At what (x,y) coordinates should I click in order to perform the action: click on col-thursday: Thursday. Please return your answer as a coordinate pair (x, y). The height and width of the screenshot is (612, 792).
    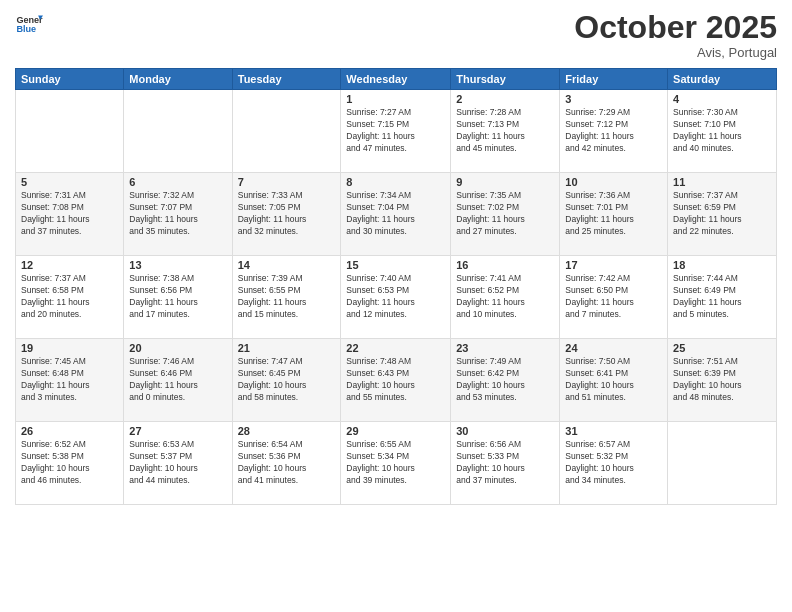
    Looking at the image, I should click on (506, 80).